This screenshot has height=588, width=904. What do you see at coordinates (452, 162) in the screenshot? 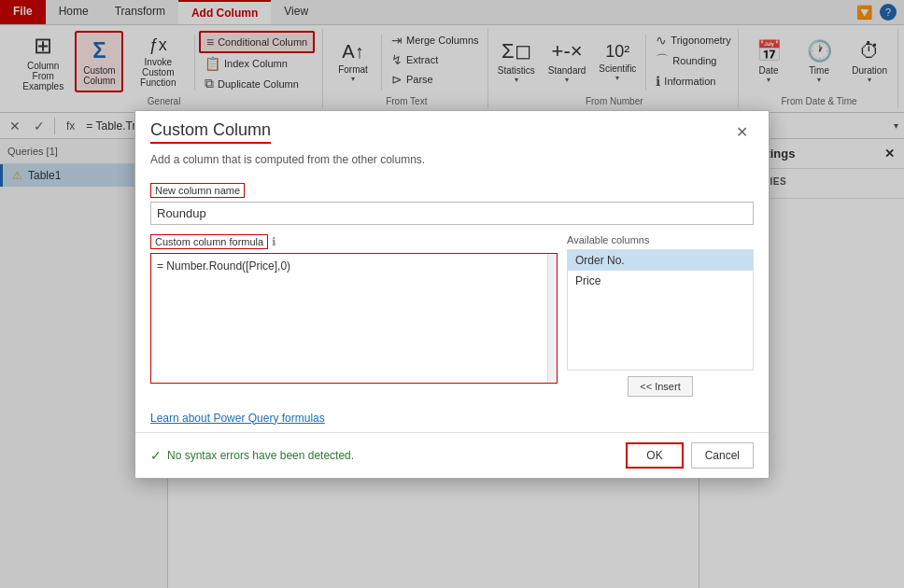
I see `dialog-subtitle: Add a column that is computed from the o…` at bounding box center [452, 162].